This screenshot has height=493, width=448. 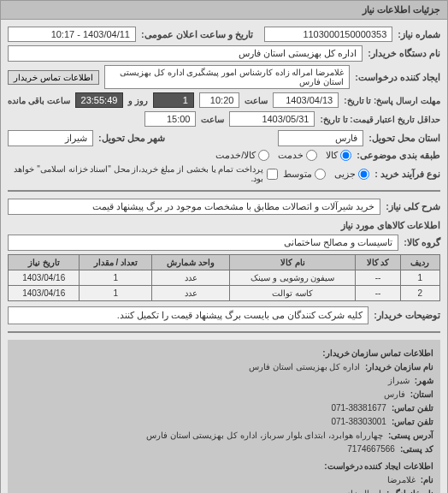 I want to click on th-date: تاریخ نیاز, so click(x=44, y=263).